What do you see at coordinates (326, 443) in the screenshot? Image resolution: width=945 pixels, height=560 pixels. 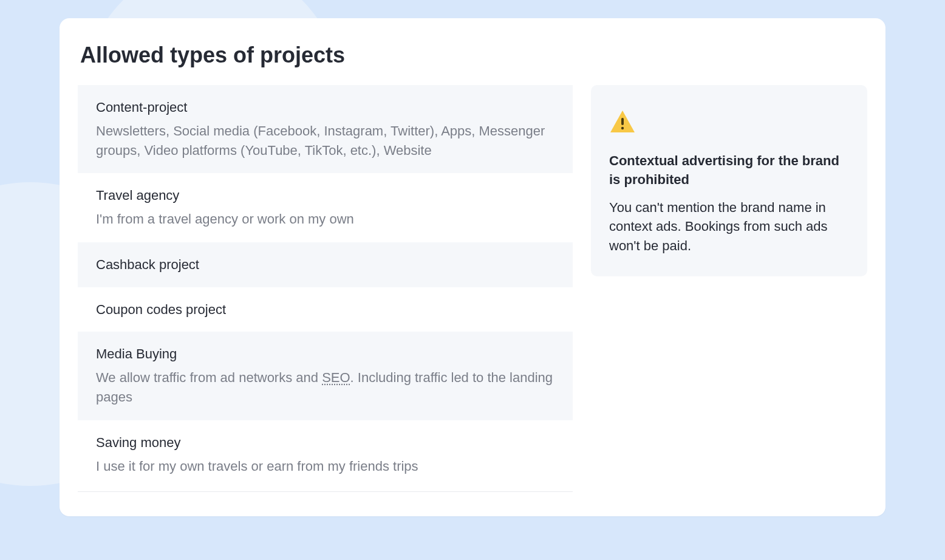 I see `list-item-title: Saving money` at bounding box center [326, 443].